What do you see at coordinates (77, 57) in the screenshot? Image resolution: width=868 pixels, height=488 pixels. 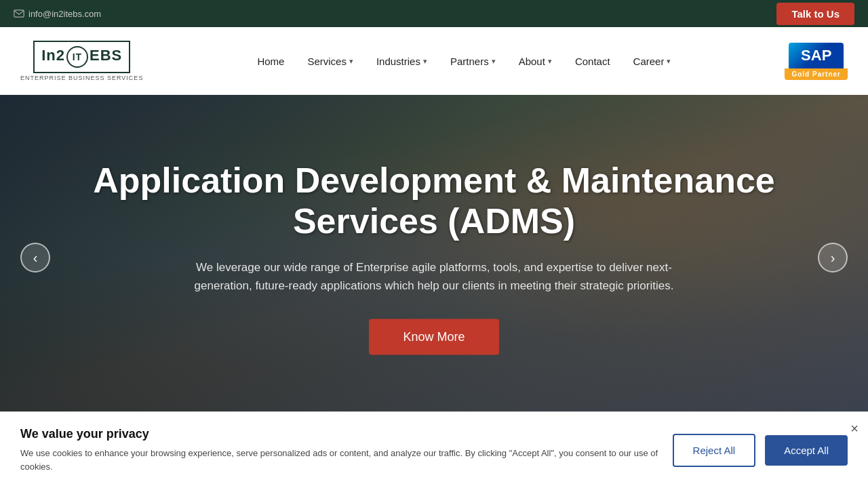 I see `logo-it: IT` at bounding box center [77, 57].